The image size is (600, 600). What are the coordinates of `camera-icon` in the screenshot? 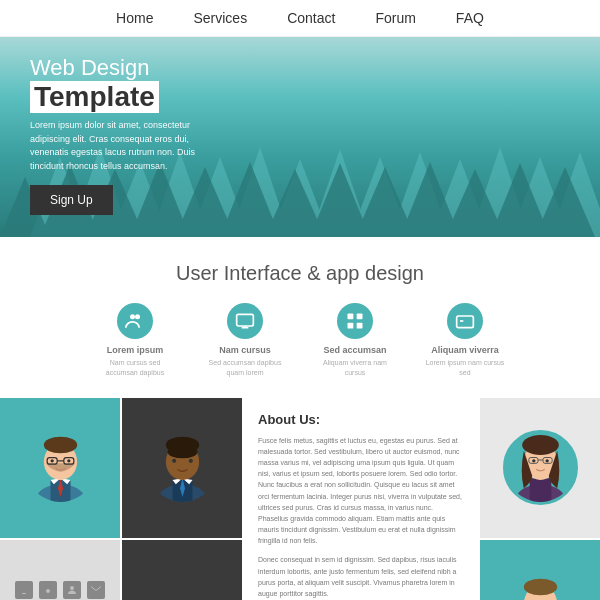 It's located at (48, 590).